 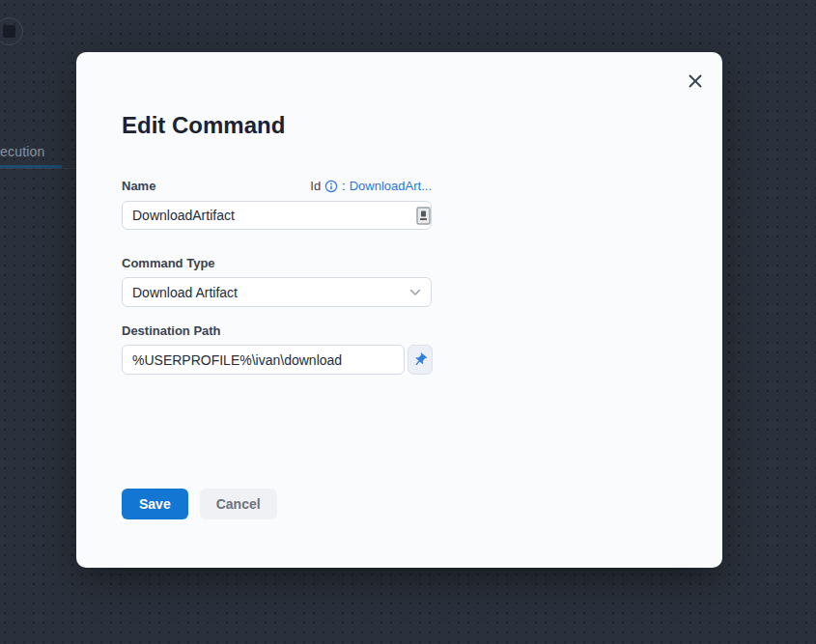 What do you see at coordinates (168, 263) in the screenshot?
I see `command-type-label: Command Type` at bounding box center [168, 263].